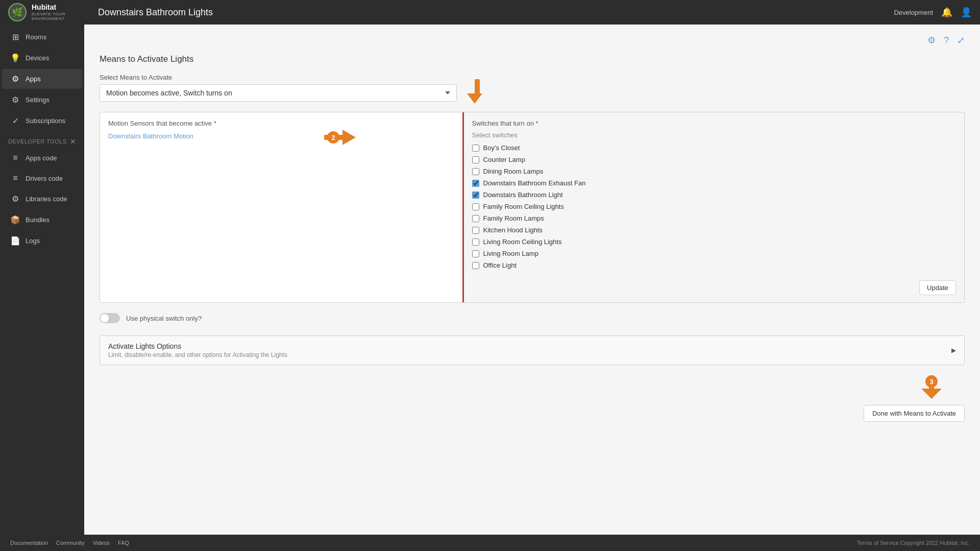 The height and width of the screenshot is (551, 980). Describe the element at coordinates (37, 58) in the screenshot. I see `sidebar-label-devices: Devices` at that location.